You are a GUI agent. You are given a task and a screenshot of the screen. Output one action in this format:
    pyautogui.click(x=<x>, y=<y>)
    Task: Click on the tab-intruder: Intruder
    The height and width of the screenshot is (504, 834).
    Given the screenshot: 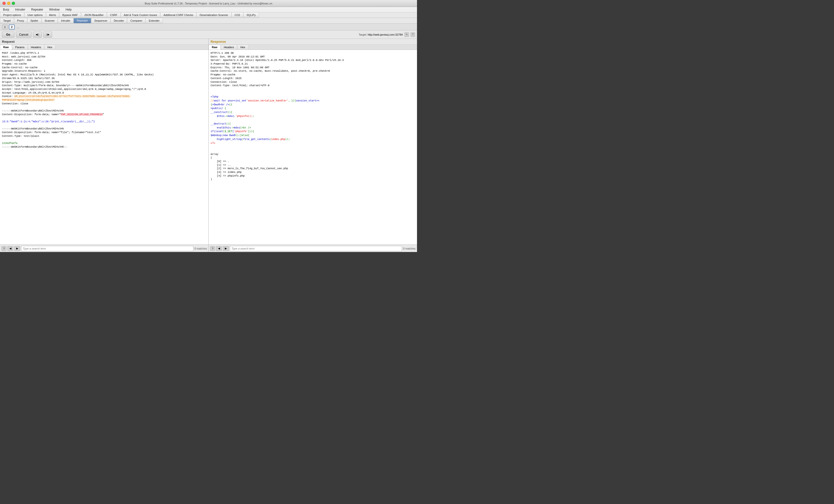 What is the action you would take?
    pyautogui.click(x=66, y=21)
    